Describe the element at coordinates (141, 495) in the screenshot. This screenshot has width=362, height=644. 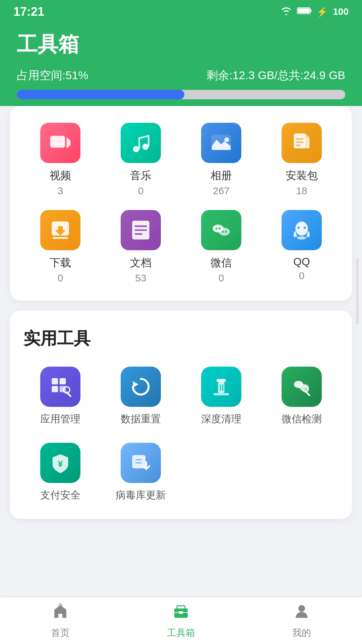
I see `virusupdate-label: 病毒库更新` at that location.